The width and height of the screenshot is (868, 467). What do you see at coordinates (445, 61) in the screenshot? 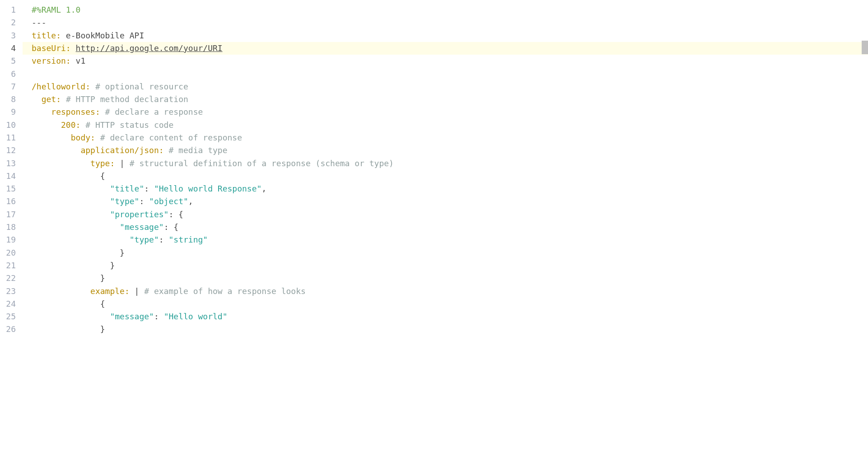
I see `code-line: version: v1` at bounding box center [445, 61].